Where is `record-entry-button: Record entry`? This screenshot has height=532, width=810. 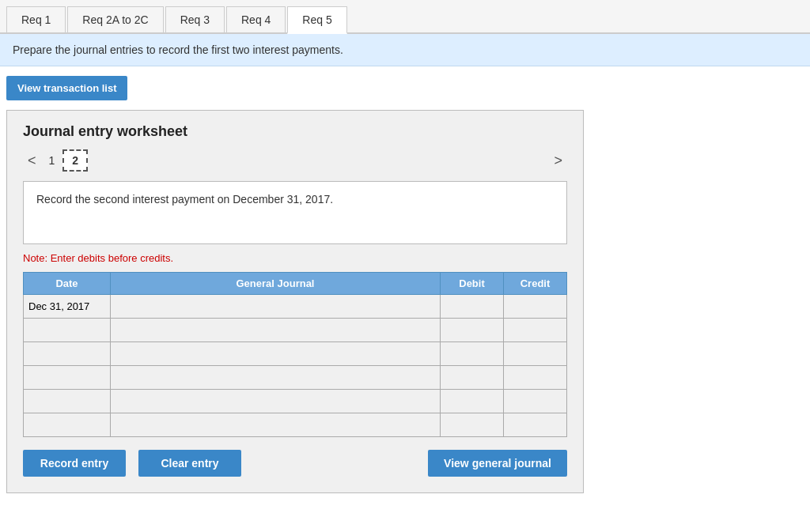
record-entry-button: Record entry is located at coordinates (74, 463).